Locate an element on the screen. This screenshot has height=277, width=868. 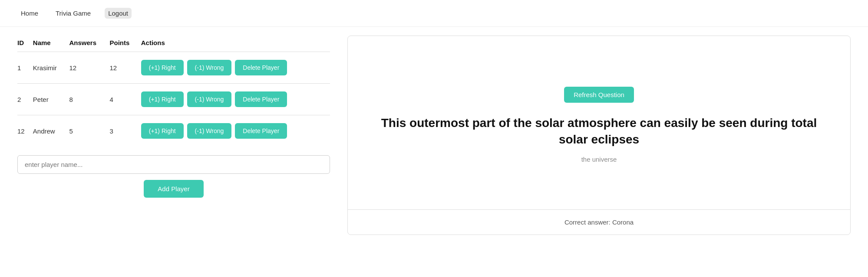
correct-answer: Correct answer: Corona is located at coordinates (599, 222).